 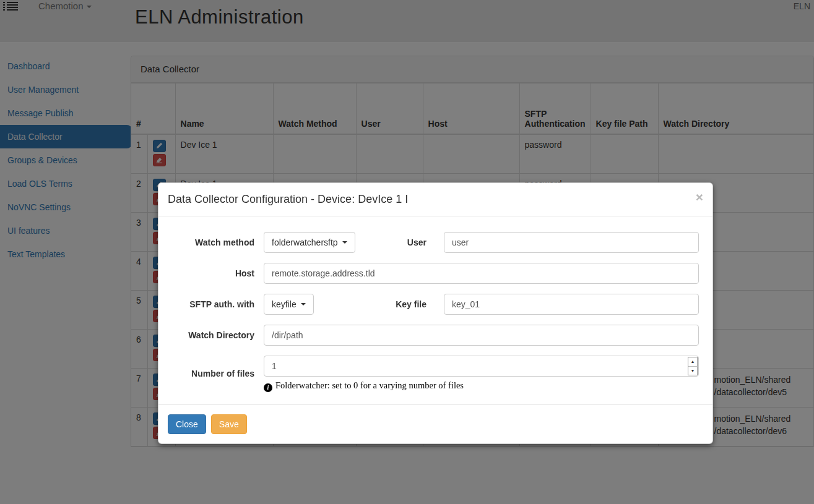 I want to click on key-file-label: Key file, so click(x=379, y=304).